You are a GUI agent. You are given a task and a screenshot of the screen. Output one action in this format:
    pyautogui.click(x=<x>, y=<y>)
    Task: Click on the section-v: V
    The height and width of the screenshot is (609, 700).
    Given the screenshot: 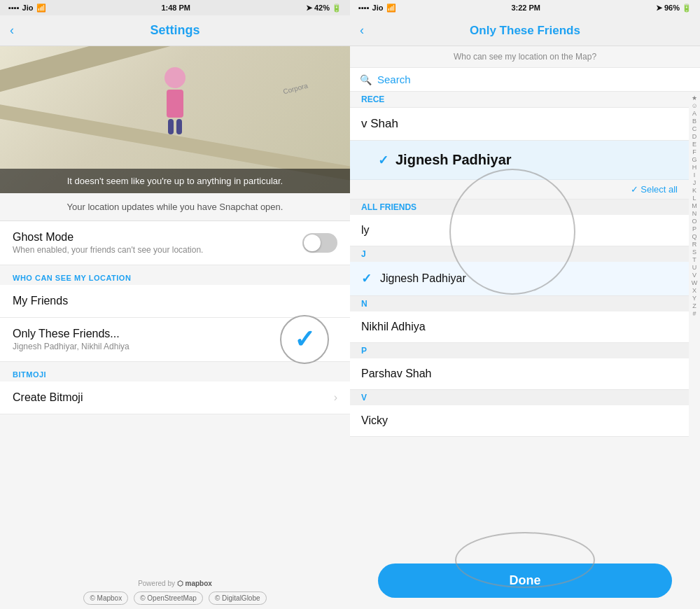 What is the action you would take?
    pyautogui.click(x=519, y=398)
    